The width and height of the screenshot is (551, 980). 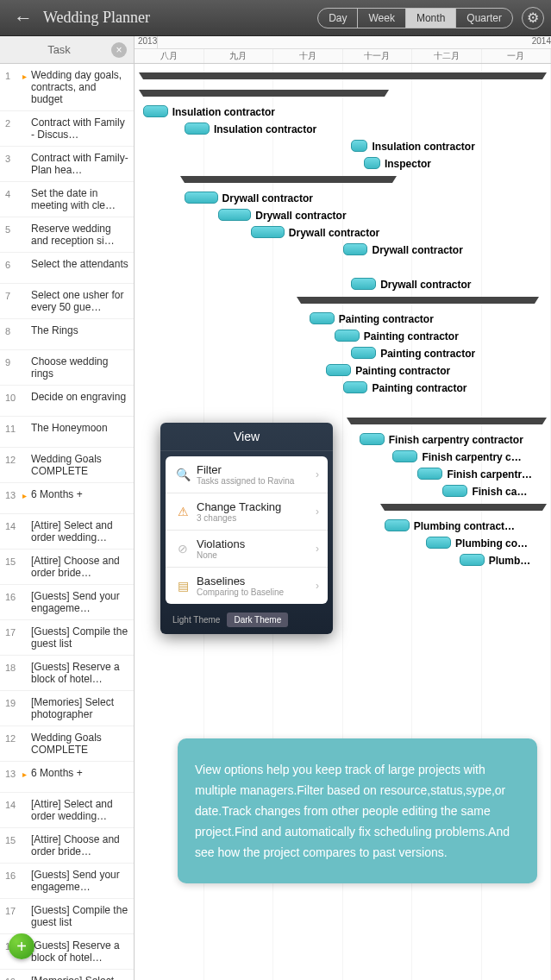 What do you see at coordinates (79, 708) in the screenshot?
I see `task-label: [Memories] Select photographer` at bounding box center [79, 708].